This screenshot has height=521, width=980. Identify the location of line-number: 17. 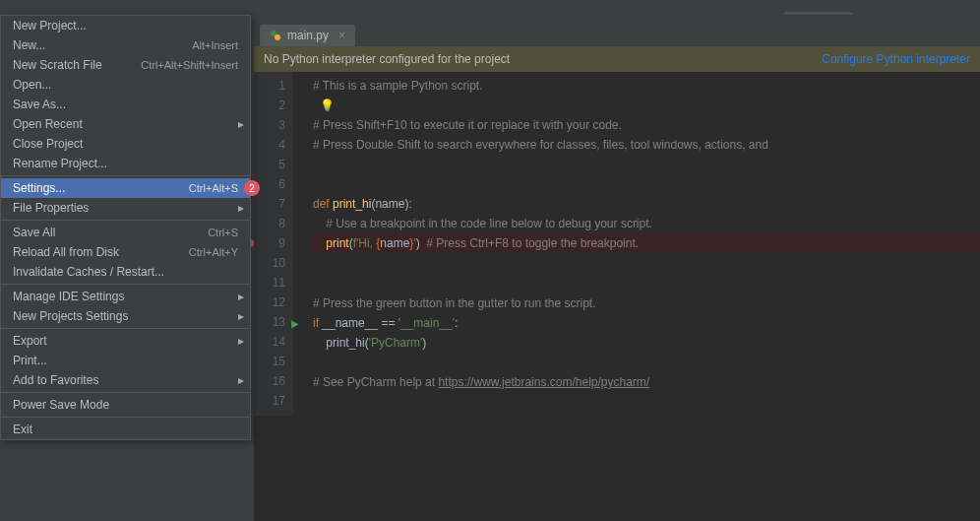
(270, 401).